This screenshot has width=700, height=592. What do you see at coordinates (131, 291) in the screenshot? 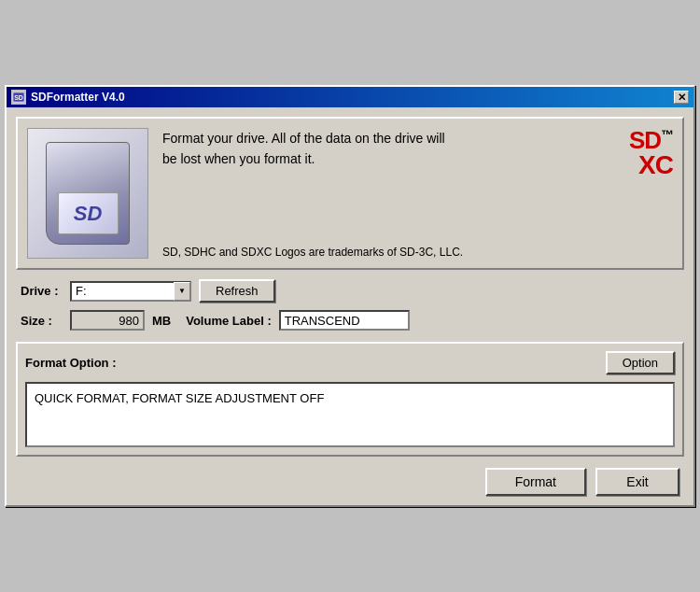
I see `drive-select: F:` at bounding box center [131, 291].